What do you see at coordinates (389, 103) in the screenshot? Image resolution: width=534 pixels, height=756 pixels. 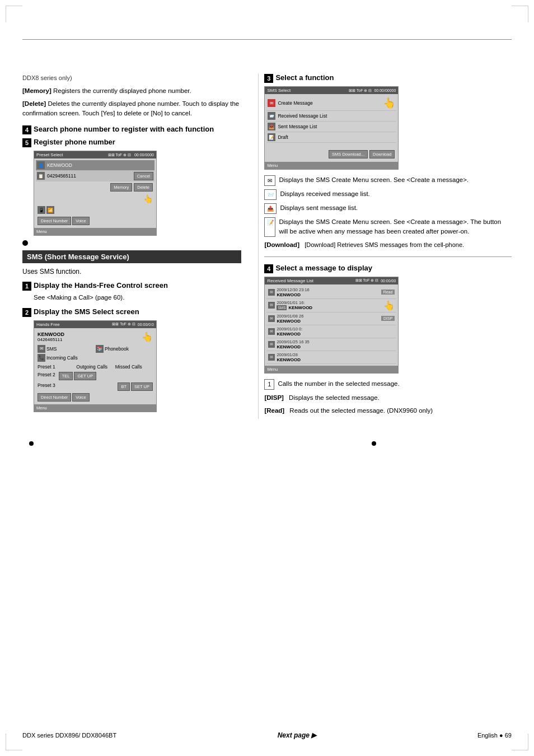 I see `sms-hand-gesture: 👆` at bounding box center [389, 103].